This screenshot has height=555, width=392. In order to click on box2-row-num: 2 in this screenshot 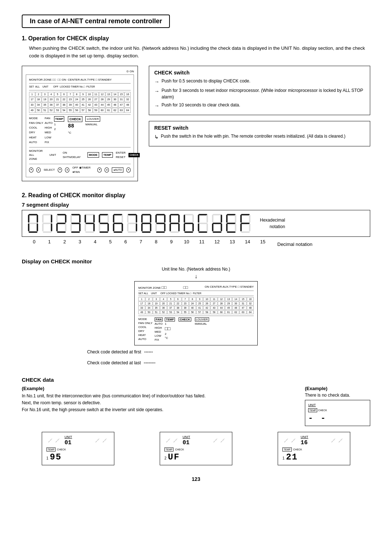, I will do `click(166, 458)`.